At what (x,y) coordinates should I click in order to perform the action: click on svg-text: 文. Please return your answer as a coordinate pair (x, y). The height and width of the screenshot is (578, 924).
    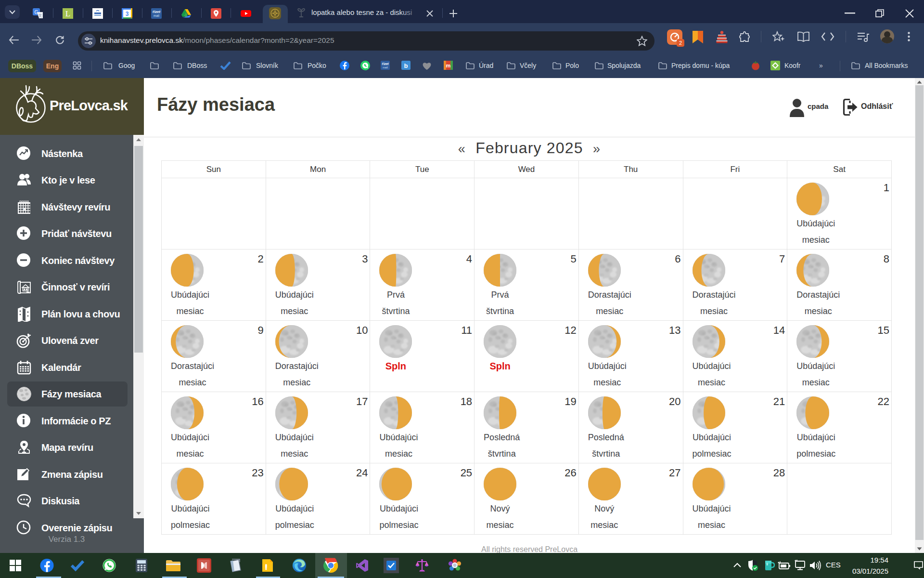
    Looking at the image, I should click on (40, 15).